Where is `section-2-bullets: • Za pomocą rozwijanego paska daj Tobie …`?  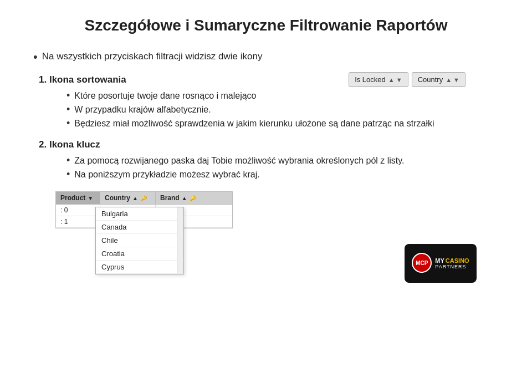
section-2-bullets: • Za pomocą rozwijanego paska daj Tobie … is located at coordinates (283, 168).